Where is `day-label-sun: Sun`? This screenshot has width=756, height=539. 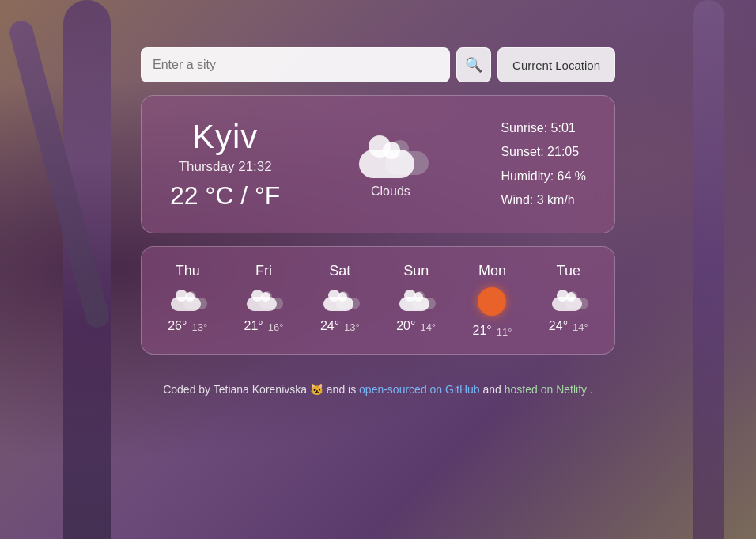 day-label-sun: Sun is located at coordinates (416, 271).